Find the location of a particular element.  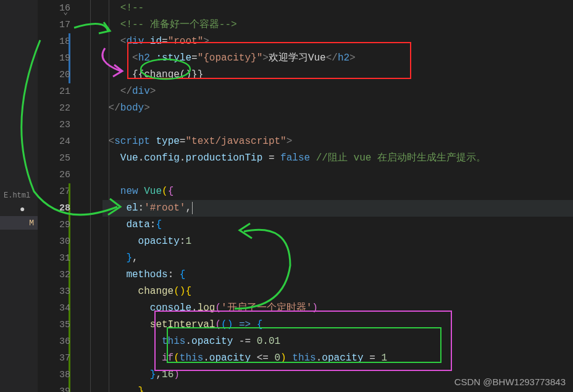

file-item: E.html is located at coordinates (19, 196).